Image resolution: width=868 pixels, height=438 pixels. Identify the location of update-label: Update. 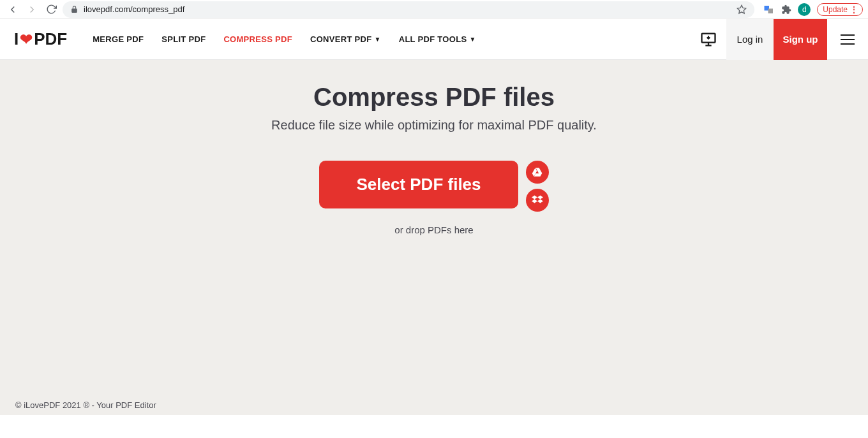
(835, 10).